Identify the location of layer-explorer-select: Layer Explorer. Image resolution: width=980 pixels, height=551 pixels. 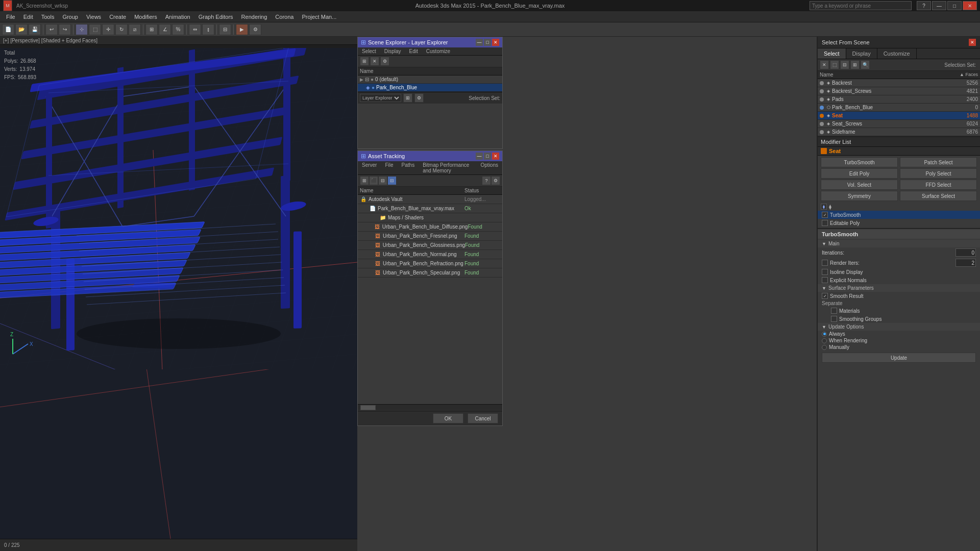
(381, 98).